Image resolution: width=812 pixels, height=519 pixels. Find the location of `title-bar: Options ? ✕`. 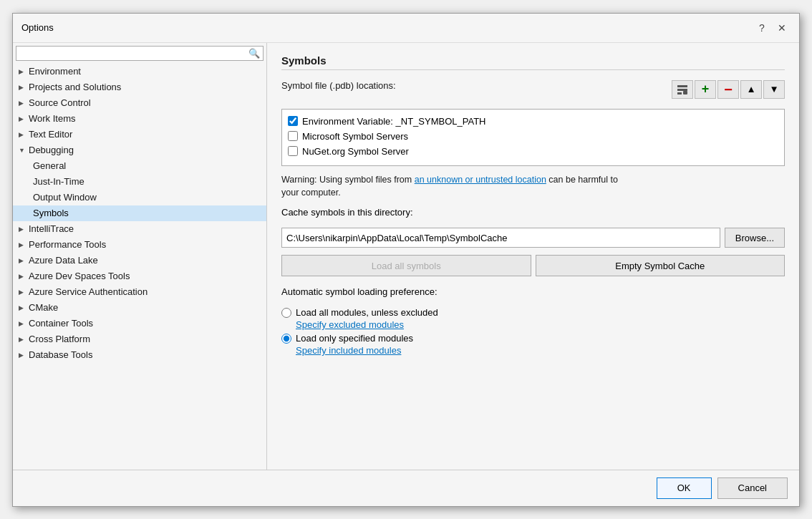

title-bar: Options ? ✕ is located at coordinates (406, 29).